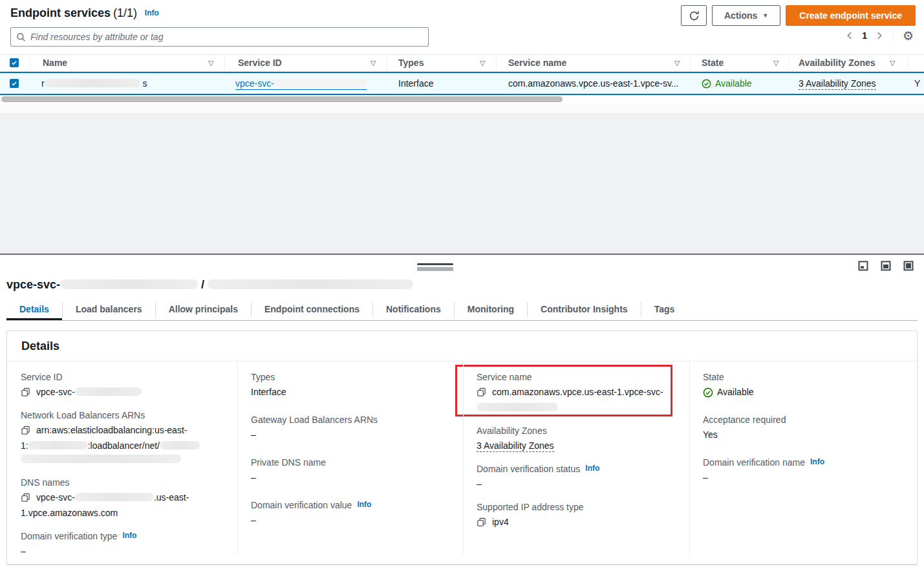 This screenshot has width=924, height=573. What do you see at coordinates (746, 16) in the screenshot?
I see `actions-button: Actions ▼` at bounding box center [746, 16].